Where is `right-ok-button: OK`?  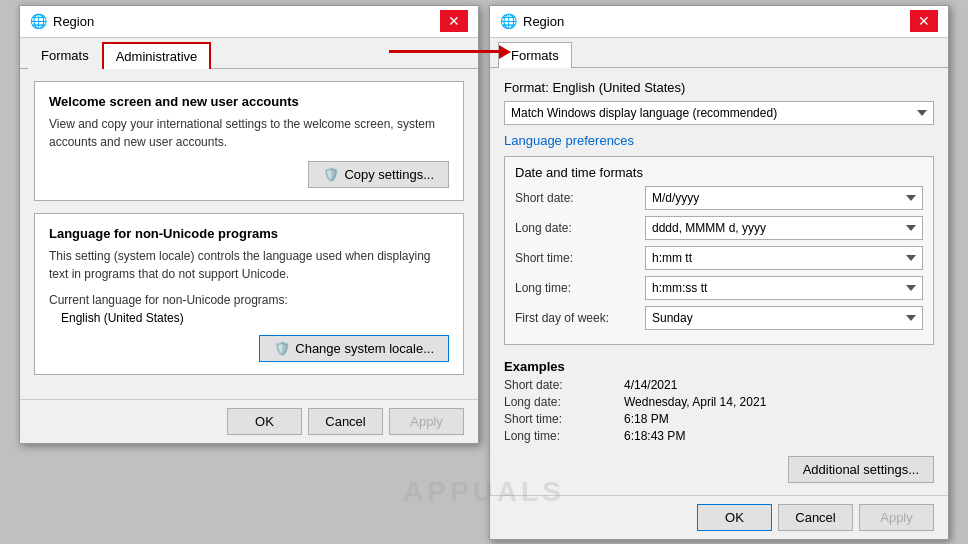 right-ok-button: OK is located at coordinates (734, 518).